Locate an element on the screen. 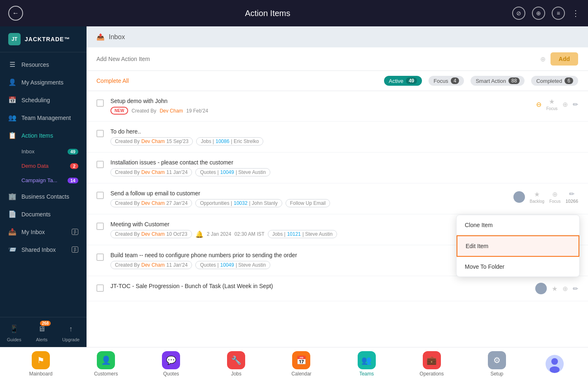  star-icon-4: ★ is located at coordinates (537, 195).